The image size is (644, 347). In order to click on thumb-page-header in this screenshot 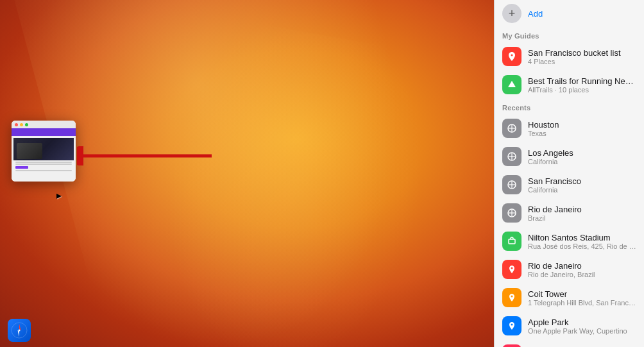, I will do `click(44, 132)`.